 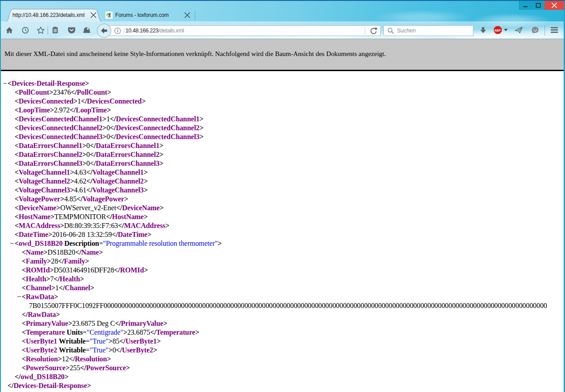 What do you see at coordinates (538, 5) in the screenshot?
I see `maximize-button` at bounding box center [538, 5].